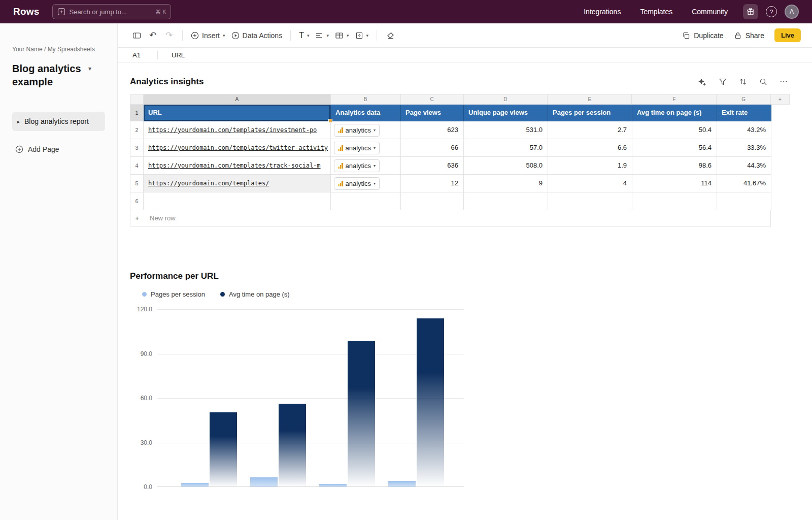  What do you see at coordinates (59, 149) in the screenshot?
I see `add-page-button: Add Page` at bounding box center [59, 149].